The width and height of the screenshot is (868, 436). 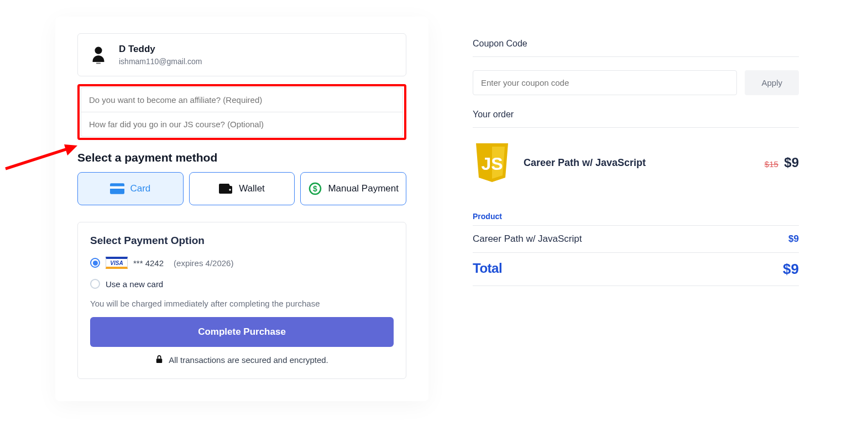 What do you see at coordinates (242, 284) in the screenshot?
I see `new-card-option: Use a new card` at bounding box center [242, 284].